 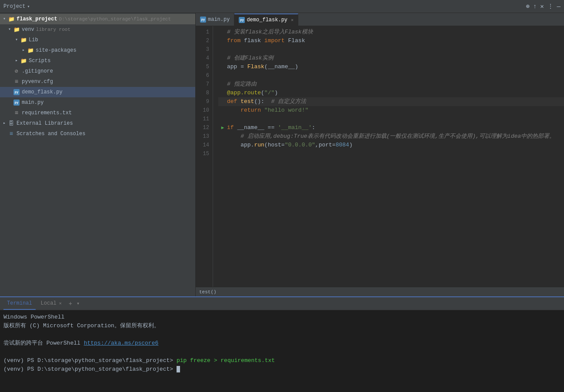 What do you see at coordinates (203, 110) in the screenshot?
I see `line-num-10: 10` at bounding box center [203, 110].